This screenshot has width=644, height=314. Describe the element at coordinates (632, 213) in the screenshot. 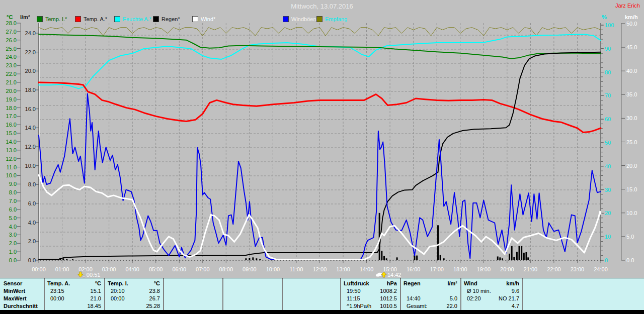

I see `label-wind: 10.0` at that location.